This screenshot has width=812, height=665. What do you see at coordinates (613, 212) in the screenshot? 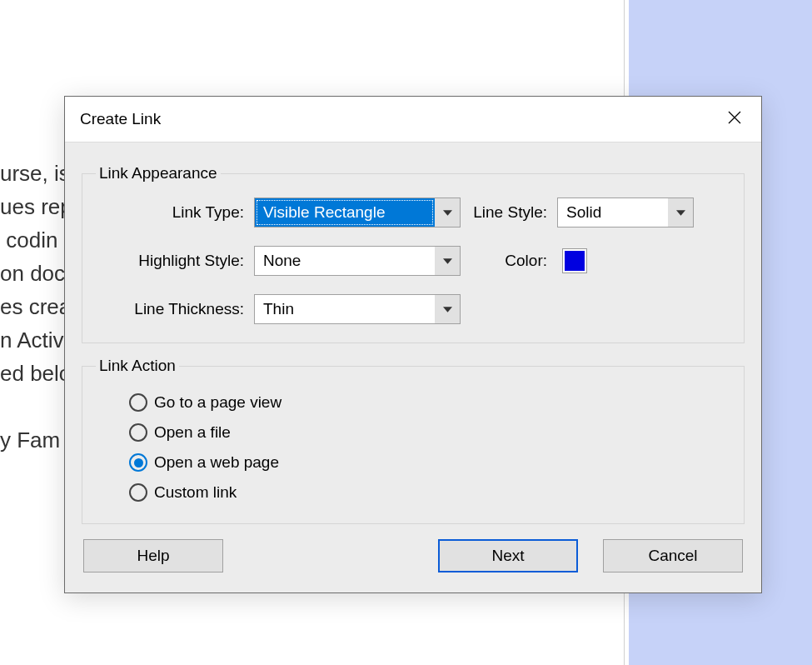
I see `line-style-value: Solid` at bounding box center [613, 212].